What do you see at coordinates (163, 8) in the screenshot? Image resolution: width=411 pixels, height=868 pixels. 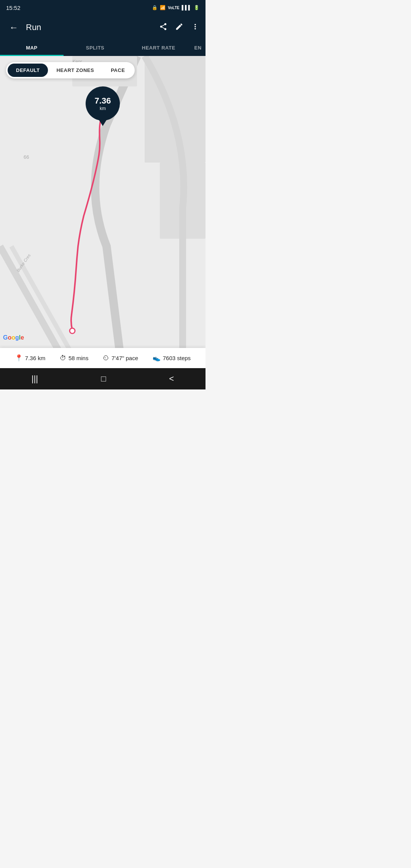 I see `wifi-icon: 📶` at bounding box center [163, 8].